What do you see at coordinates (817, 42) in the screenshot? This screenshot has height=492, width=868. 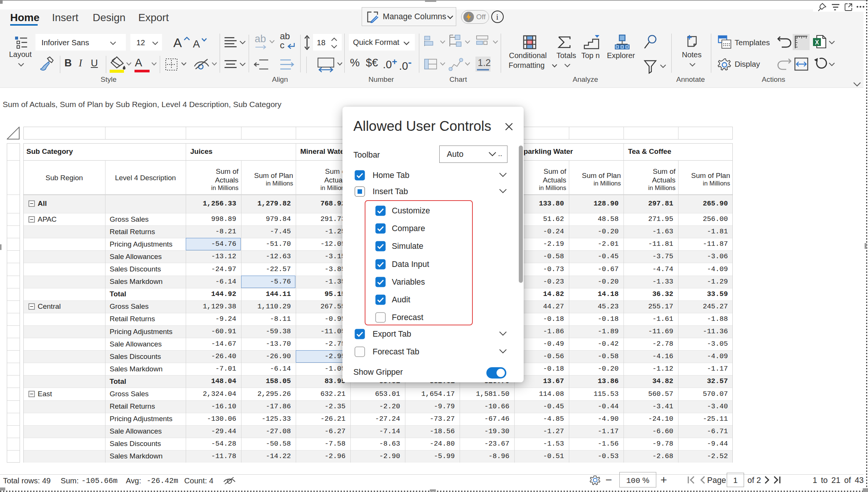 I see `svg-text: X` at bounding box center [817, 42].